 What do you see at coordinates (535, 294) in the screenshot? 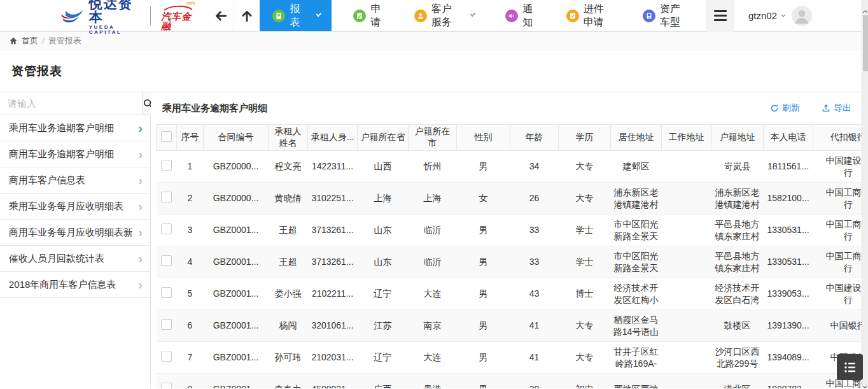
I see `cell-value: 43` at bounding box center [535, 294].